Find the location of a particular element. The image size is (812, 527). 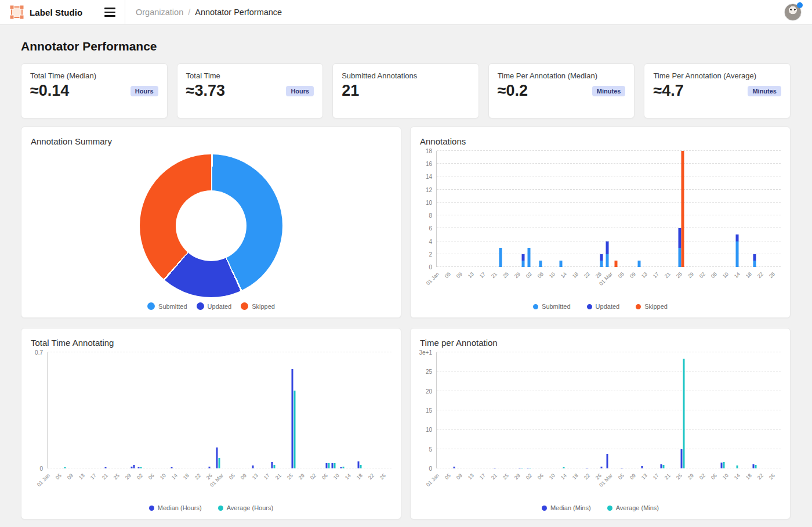

stat-card-total-time-median: Total Time (Median) ≈0.14 Hours is located at coordinates (94, 91).